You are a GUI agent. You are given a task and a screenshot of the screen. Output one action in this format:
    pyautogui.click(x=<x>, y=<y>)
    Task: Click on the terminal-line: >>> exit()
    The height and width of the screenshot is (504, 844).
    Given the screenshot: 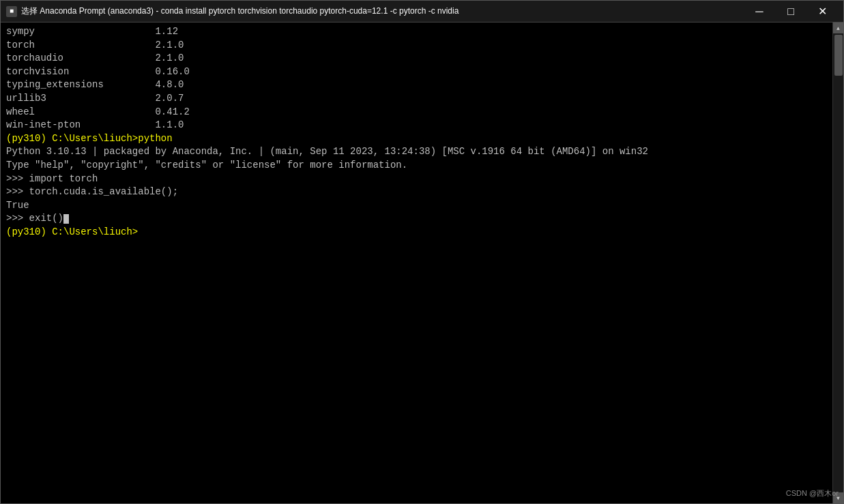 What is the action you would take?
    pyautogui.click(x=416, y=219)
    